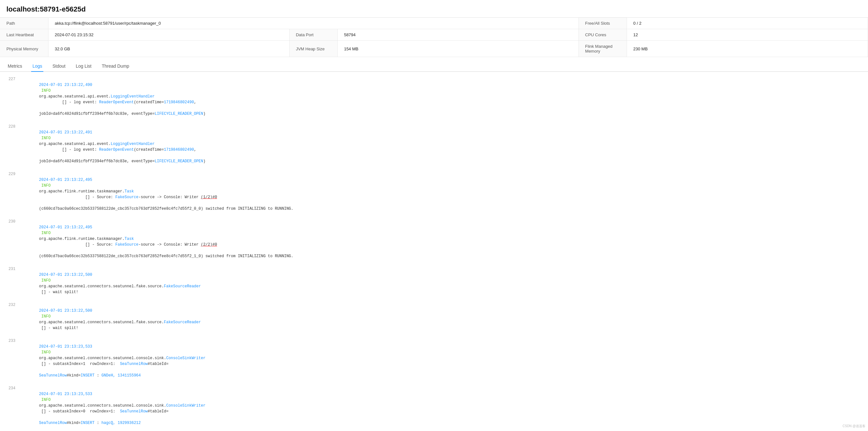  What do you see at coordinates (66, 180) in the screenshot?
I see `log-timestamp: 2024-07-01 23:13:22,495` at bounding box center [66, 180].